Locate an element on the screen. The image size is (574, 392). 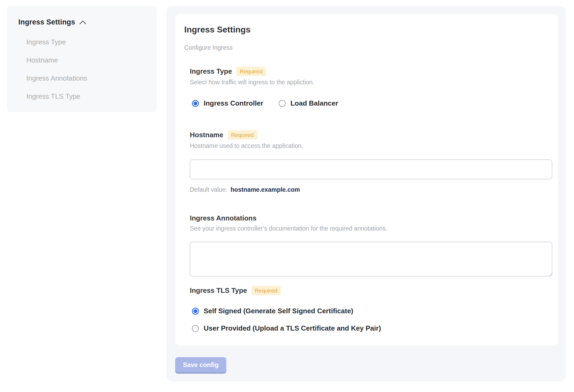
sidebar-item-hostname: Hostname is located at coordinates (87, 60).